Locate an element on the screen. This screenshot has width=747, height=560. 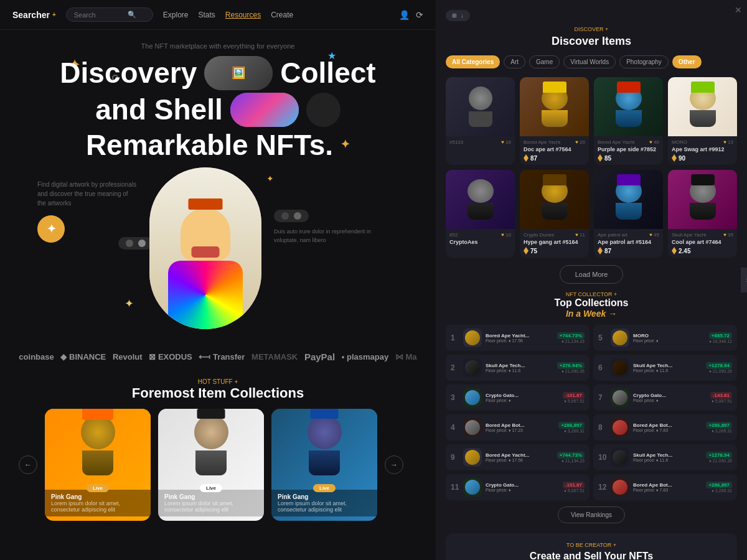
user-icon: 👤 is located at coordinates (405, 15).